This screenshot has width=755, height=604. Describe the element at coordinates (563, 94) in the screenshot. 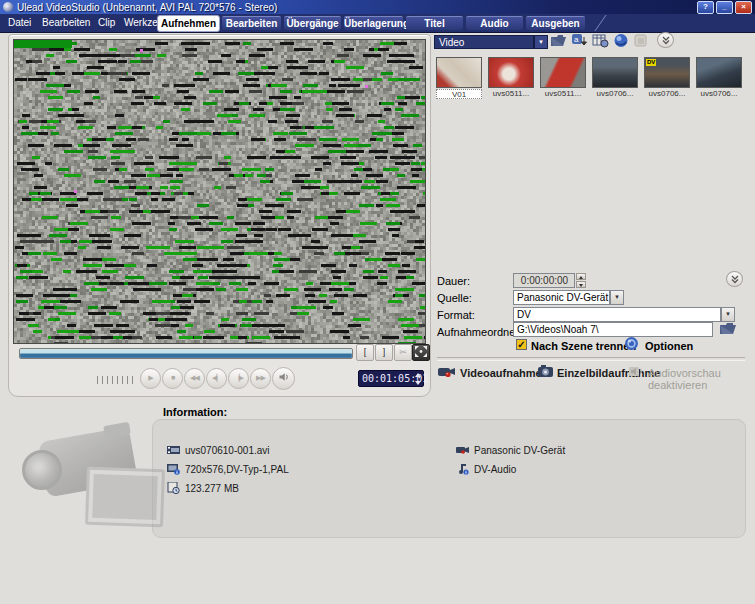

I see `clip-label: uvs0511...` at that location.